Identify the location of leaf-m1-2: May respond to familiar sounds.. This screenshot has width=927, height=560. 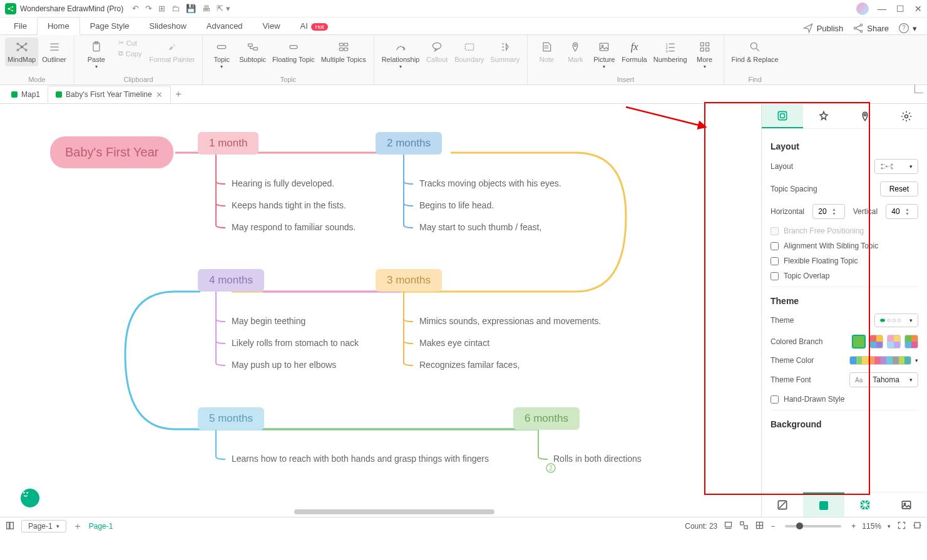
(294, 227).